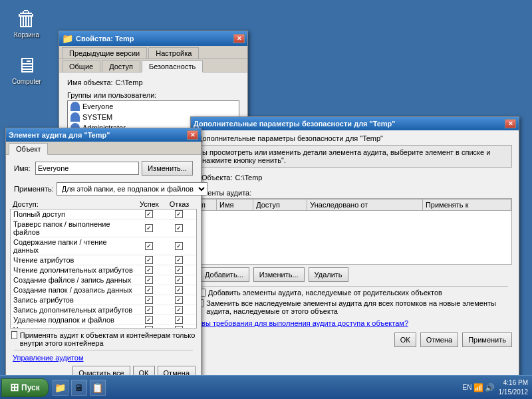 Image resolution: width=532 pixels, height=399 pixels. I want to click on manage-audit-link: Управление аудитом, so click(48, 358).